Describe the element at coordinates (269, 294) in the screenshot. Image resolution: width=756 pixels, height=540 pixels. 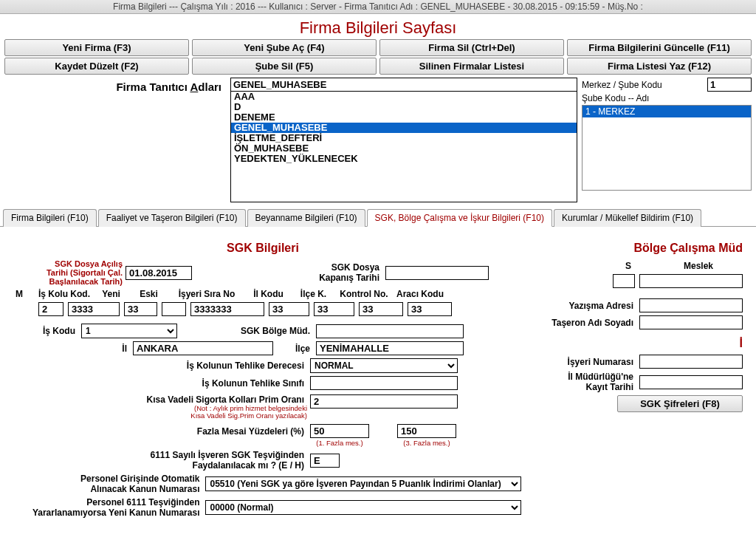
I see `hdr-ilkodu: İl Kodu` at that location.